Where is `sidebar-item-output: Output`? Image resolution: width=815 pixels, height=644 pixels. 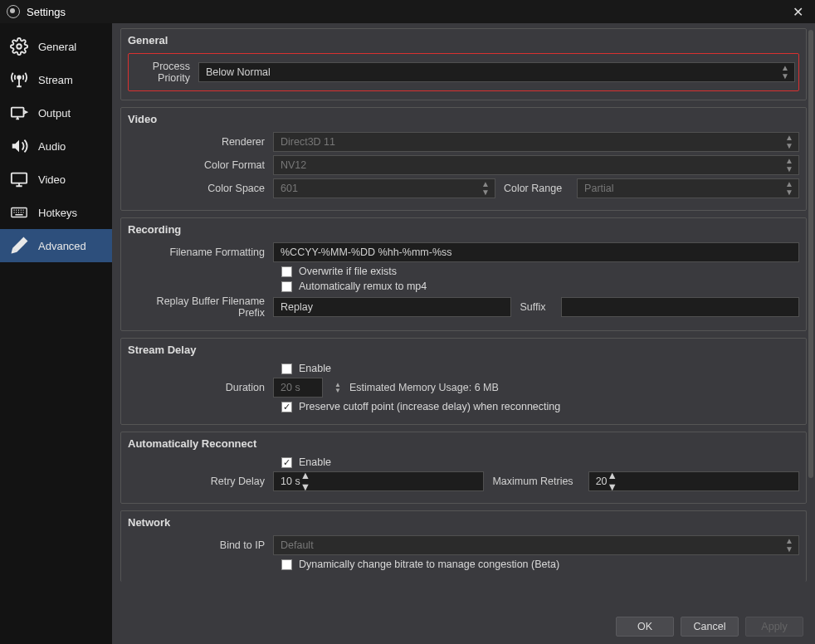 sidebar-item-output: Output is located at coordinates (56, 113).